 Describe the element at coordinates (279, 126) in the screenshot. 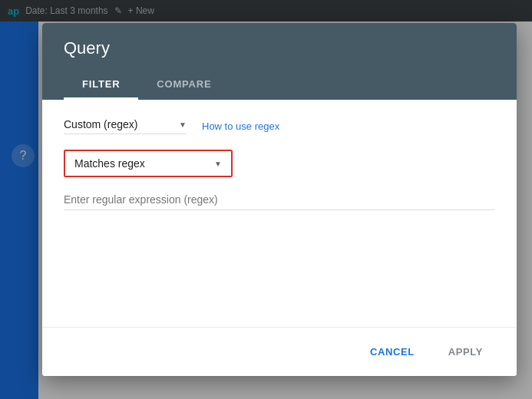

I see `filter-type-row: Custom (regex) ▼ How to use regex` at that location.